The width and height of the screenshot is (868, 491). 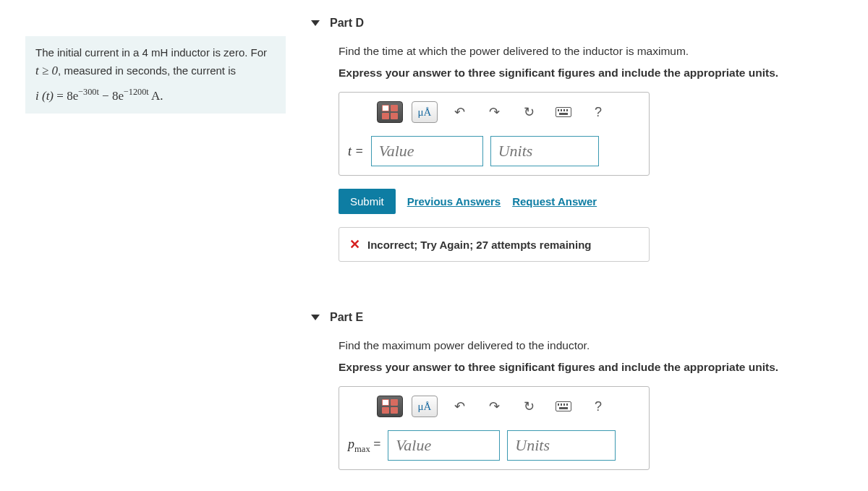 What do you see at coordinates (454, 201) in the screenshot?
I see `previous-answers-link: Previous Answers` at bounding box center [454, 201].